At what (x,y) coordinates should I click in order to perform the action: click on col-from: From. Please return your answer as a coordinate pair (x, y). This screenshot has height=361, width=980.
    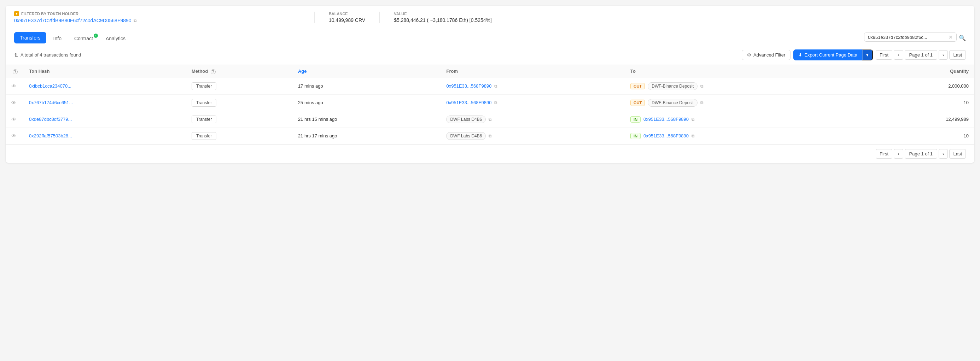
    Looking at the image, I should click on (533, 71).